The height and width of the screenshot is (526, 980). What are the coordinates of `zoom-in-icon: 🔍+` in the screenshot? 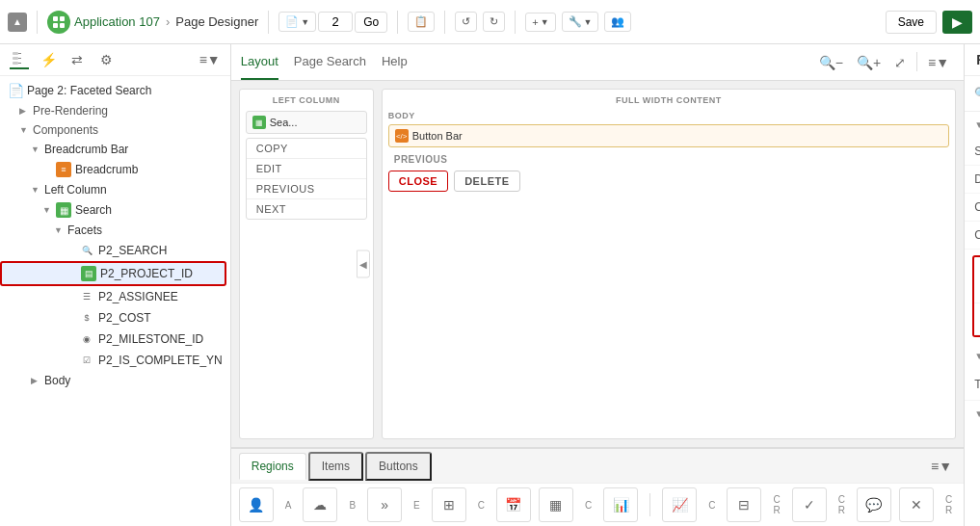 It's located at (869, 63).